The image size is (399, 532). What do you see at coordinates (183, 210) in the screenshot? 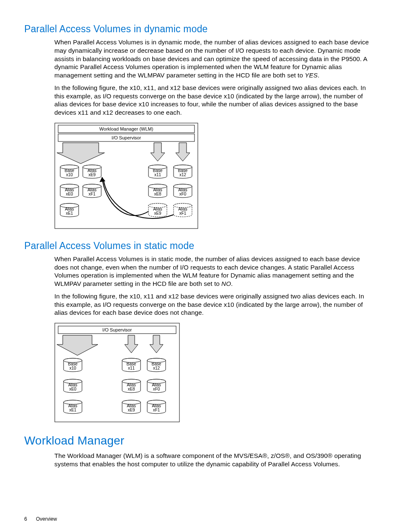
I see `cyl-alias-xf1-dashed: Alias xF1` at bounding box center [183, 210].